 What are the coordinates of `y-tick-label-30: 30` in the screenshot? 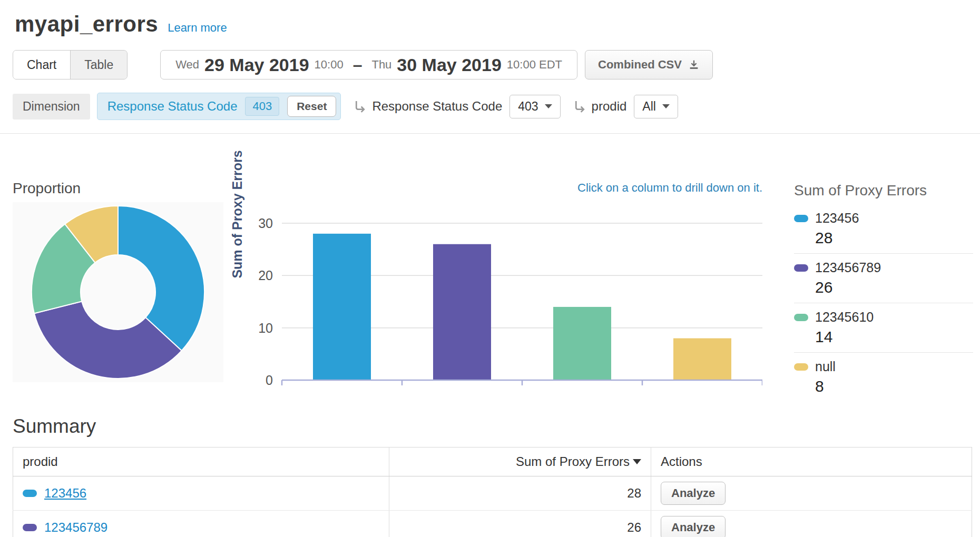 It's located at (266, 223).